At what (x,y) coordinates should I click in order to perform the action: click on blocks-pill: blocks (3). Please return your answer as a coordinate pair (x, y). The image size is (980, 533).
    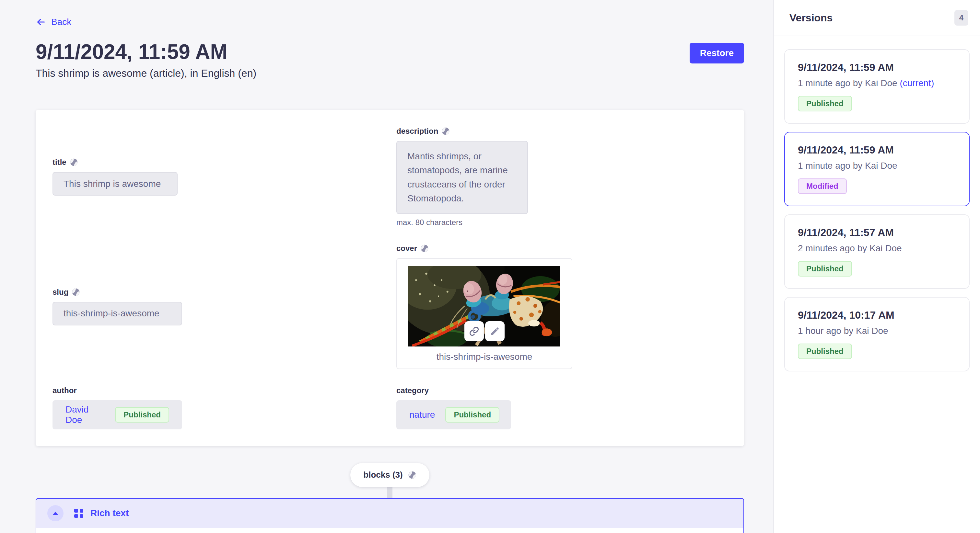
    Looking at the image, I should click on (390, 475).